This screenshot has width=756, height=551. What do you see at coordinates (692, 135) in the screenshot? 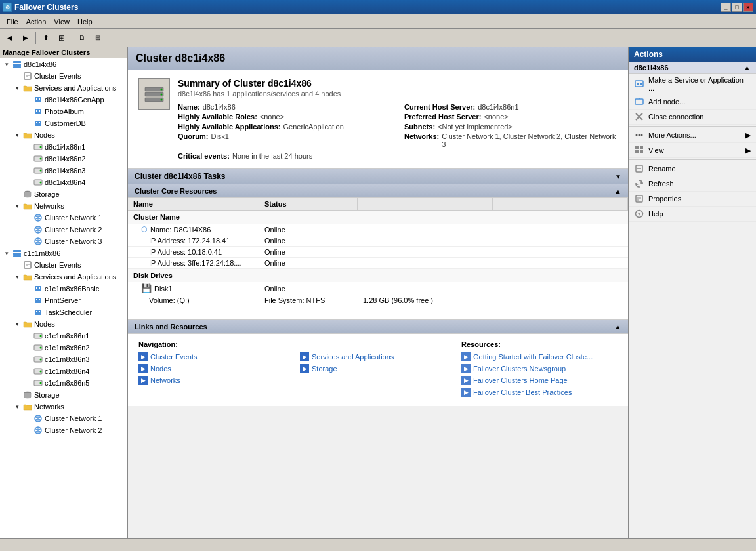
I see `action-more-actions: More Actions... ▶` at bounding box center [692, 135].